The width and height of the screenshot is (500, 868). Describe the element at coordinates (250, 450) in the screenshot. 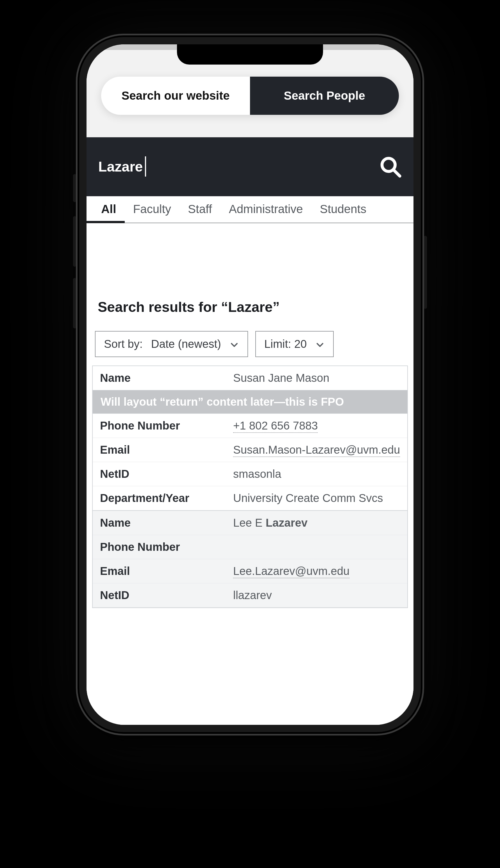

I see `table-row: Email Susan.Mason-Lazarev@uvm.edu` at that location.